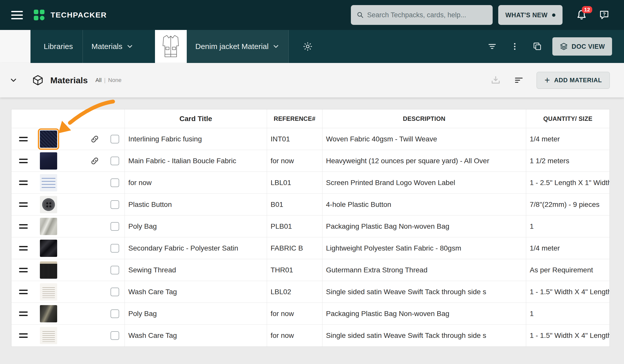 This screenshot has height=364, width=624. What do you see at coordinates (424, 183) in the screenshot?
I see `description-cell: Screen Printed Brand Logo Woven Label` at bounding box center [424, 183].